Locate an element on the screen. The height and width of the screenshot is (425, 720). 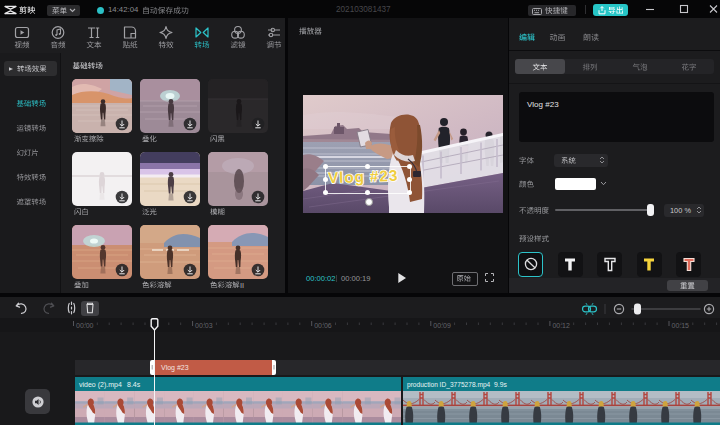
svg-text: 00:12 is located at coordinates (561, 326).